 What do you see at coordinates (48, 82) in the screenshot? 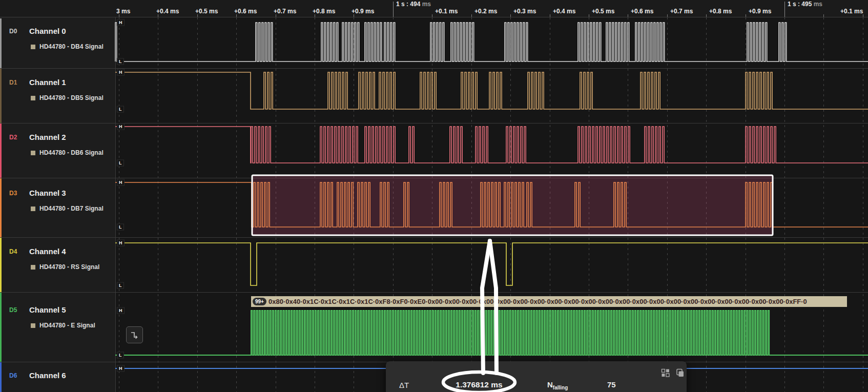
I see `channel-name: Channel 1` at bounding box center [48, 82].